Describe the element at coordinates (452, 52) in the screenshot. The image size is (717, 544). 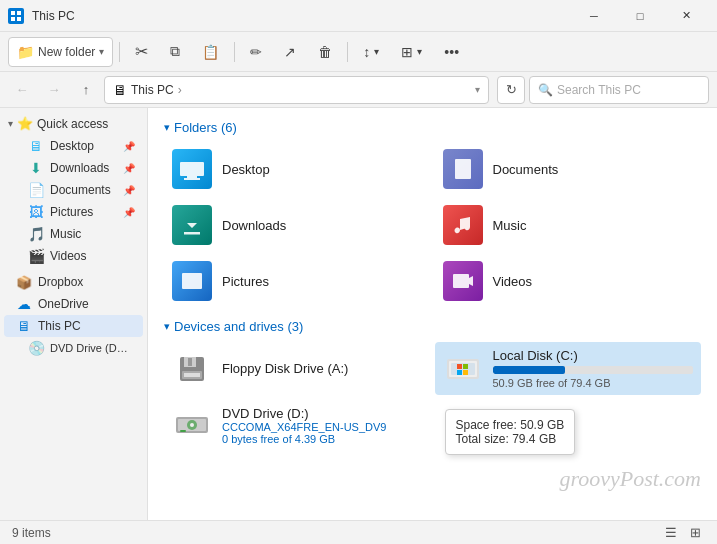
I see `more-options-button: •••` at that location.